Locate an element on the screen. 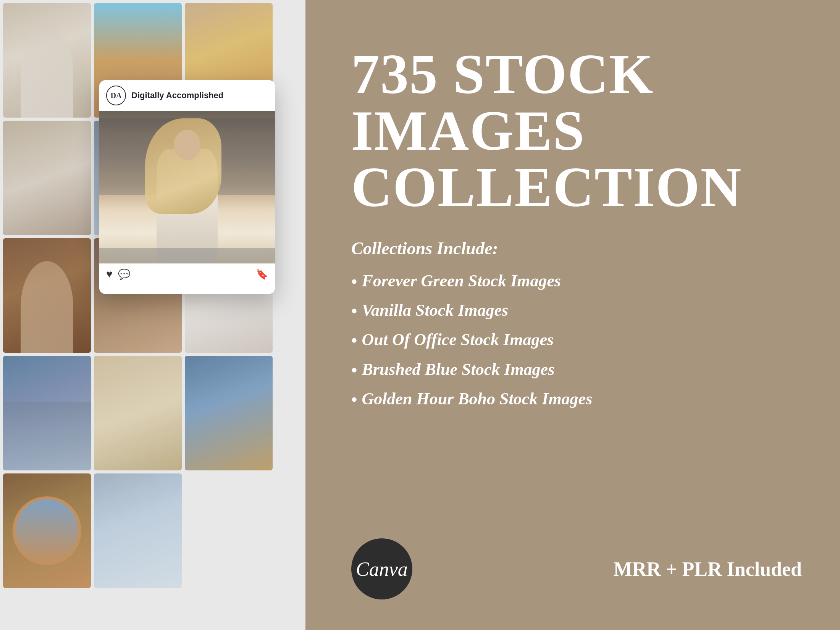 This screenshot has height=630, width=840. list-item: • Out Of Office Stock Images is located at coordinates (577, 340).